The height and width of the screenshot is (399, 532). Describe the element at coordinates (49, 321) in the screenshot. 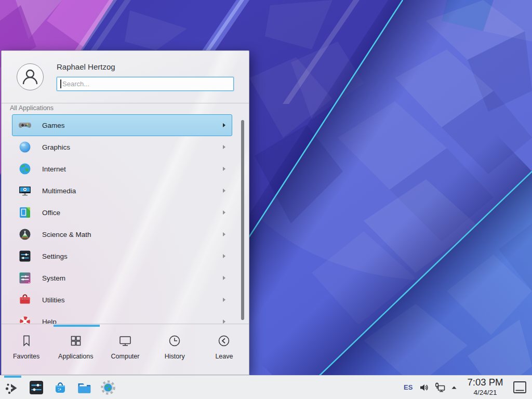

I see `category-label: Help` at that location.